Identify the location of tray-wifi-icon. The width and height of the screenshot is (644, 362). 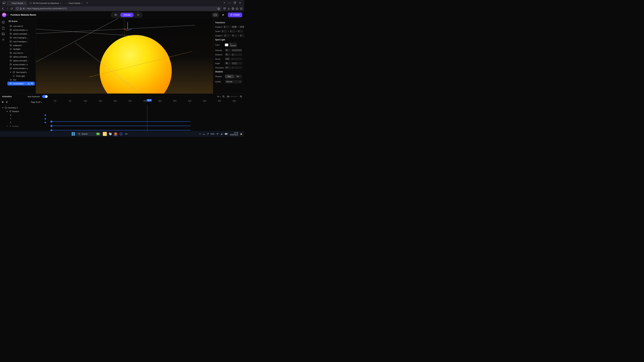
(218, 134).